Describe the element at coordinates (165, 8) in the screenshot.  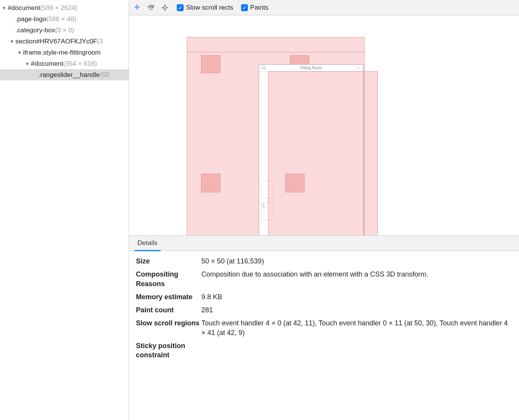
I see `reset-view-icon` at that location.